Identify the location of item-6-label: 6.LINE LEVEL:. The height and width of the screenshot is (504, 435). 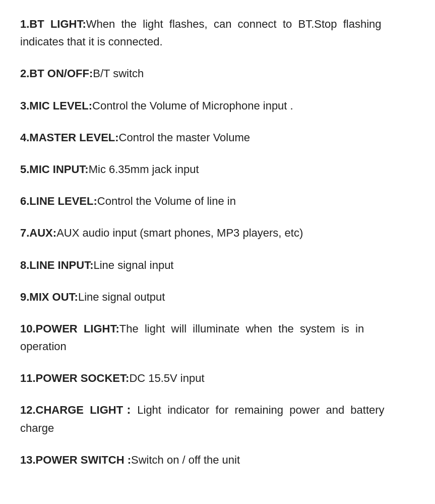
(58, 201).